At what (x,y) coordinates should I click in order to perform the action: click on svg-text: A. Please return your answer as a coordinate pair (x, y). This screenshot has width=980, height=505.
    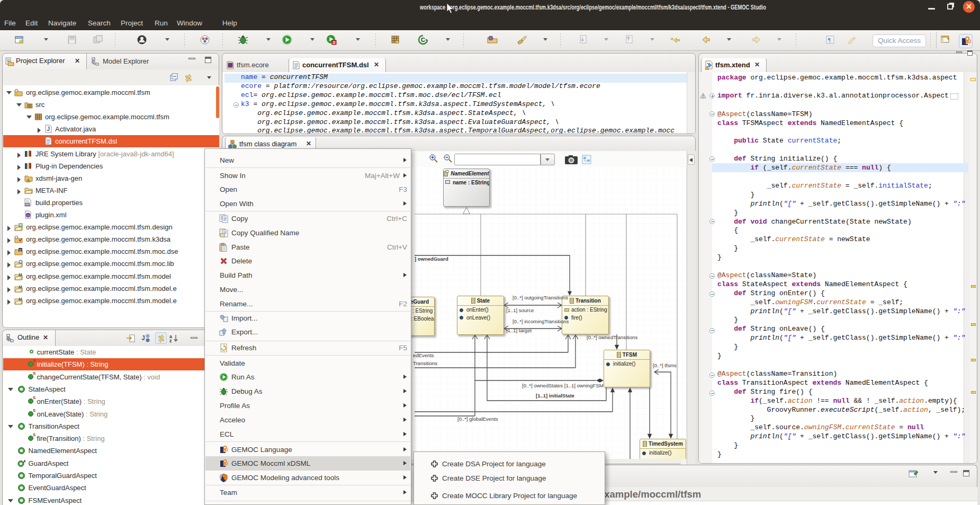
    Looking at the image, I should click on (24, 461).